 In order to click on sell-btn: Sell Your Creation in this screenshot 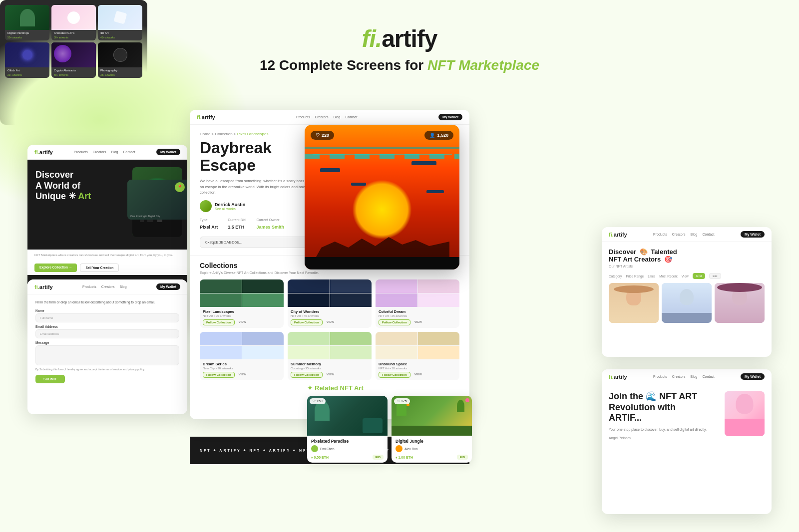, I will do `click(99, 267)`.